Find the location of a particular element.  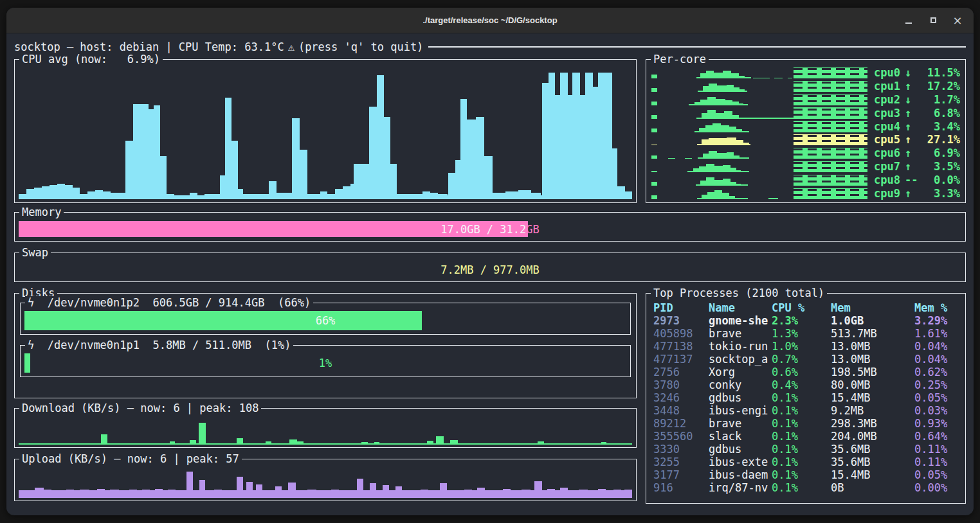

proc-mem-pct: 0.03% is located at coordinates (938, 411).